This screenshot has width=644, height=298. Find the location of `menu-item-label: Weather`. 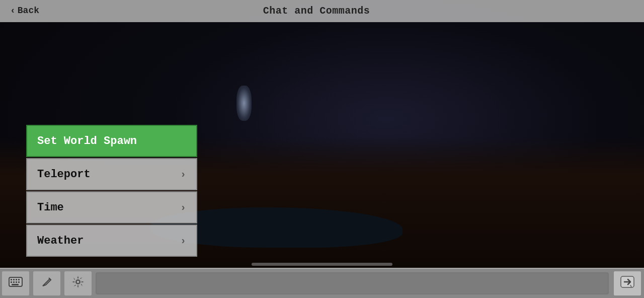

menu-item-label: Weather is located at coordinates (60, 241).